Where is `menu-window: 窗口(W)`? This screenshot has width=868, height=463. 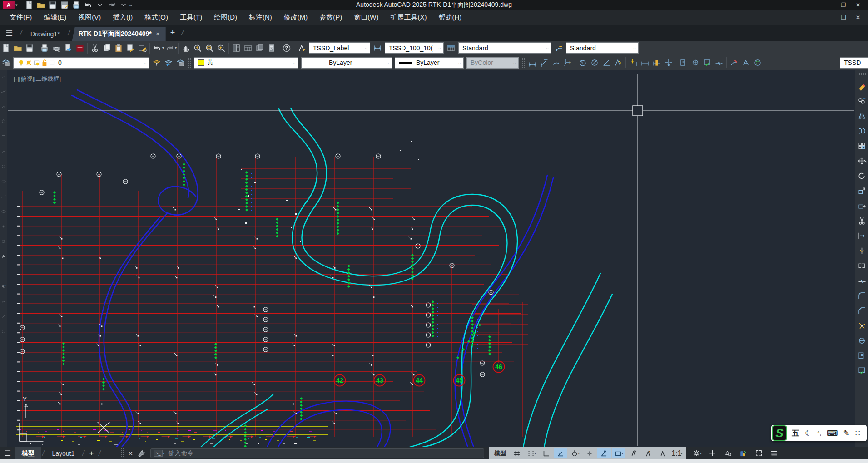
menu-window: 窗口(W) is located at coordinates (366, 17).